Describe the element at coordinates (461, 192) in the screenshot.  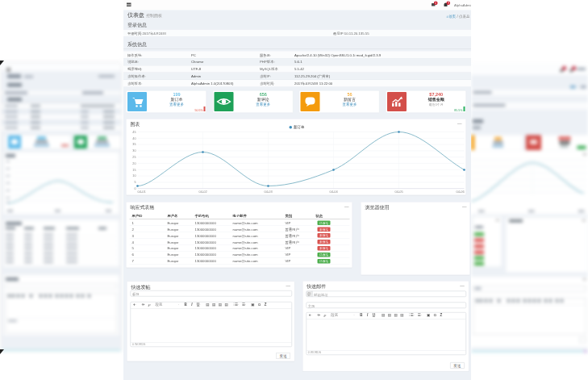
I see `svg-text: 04-06` at that location.